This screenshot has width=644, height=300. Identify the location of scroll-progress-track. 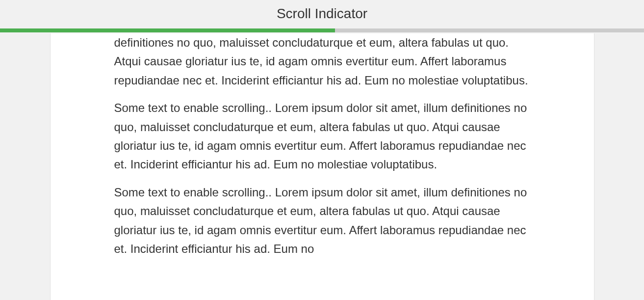
(322, 30).